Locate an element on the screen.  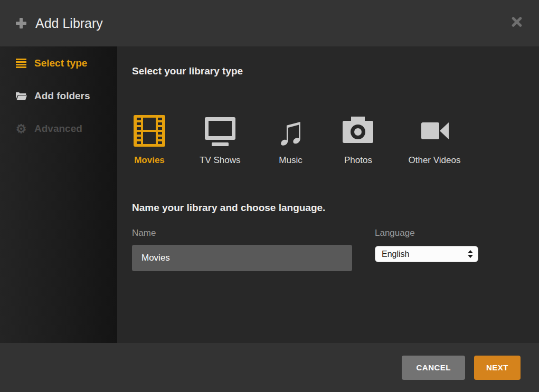
close-icon is located at coordinates (517, 22).